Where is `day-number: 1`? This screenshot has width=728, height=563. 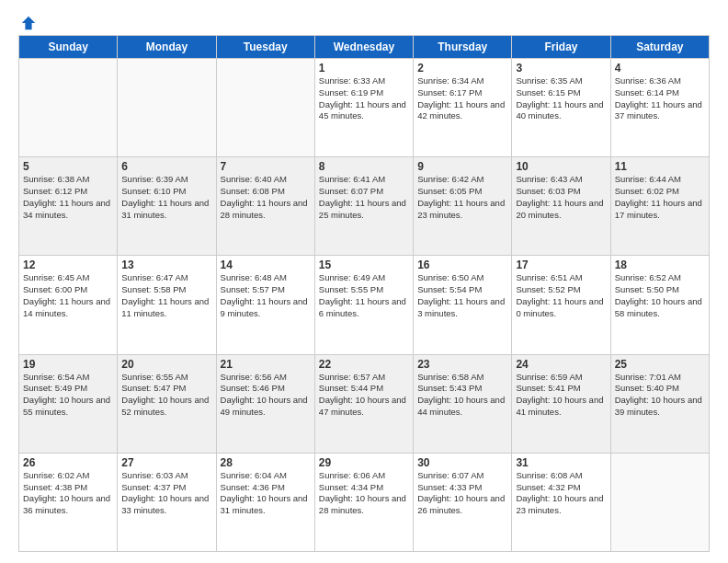 day-number: 1 is located at coordinates (364, 68).